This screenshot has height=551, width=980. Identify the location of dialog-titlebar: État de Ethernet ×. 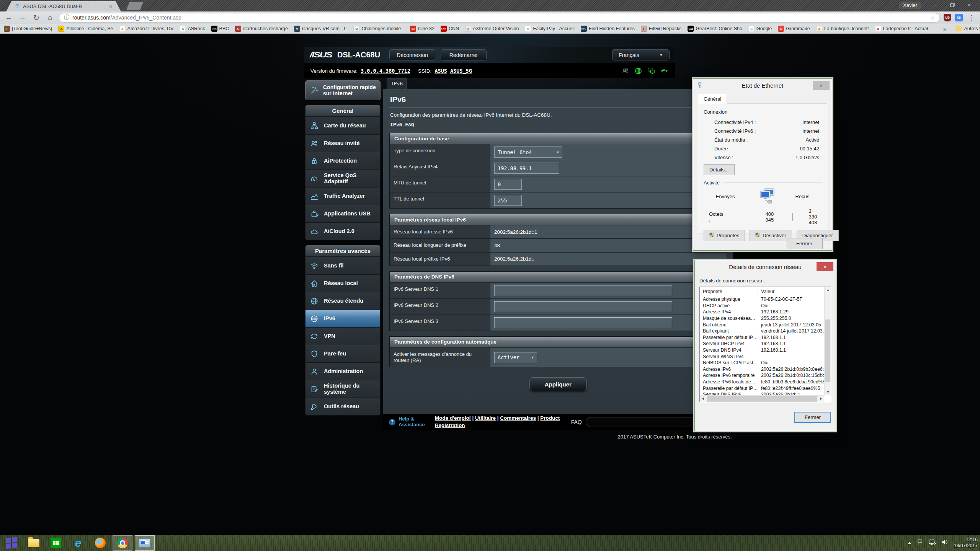
(763, 85).